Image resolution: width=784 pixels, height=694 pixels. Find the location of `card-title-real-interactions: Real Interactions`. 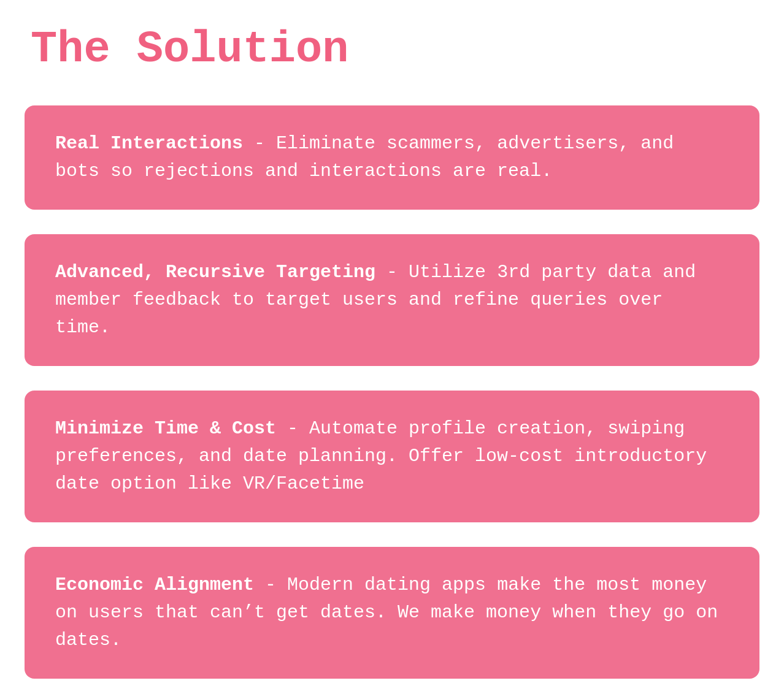

card-title-real-interactions: Real Interactions is located at coordinates (149, 143).